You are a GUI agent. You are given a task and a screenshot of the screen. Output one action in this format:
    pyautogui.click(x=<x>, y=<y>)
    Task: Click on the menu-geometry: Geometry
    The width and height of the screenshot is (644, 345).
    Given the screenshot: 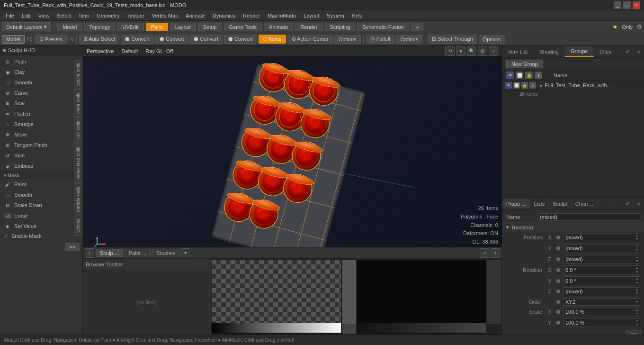 What is the action you would take?
    pyautogui.click(x=108, y=16)
    